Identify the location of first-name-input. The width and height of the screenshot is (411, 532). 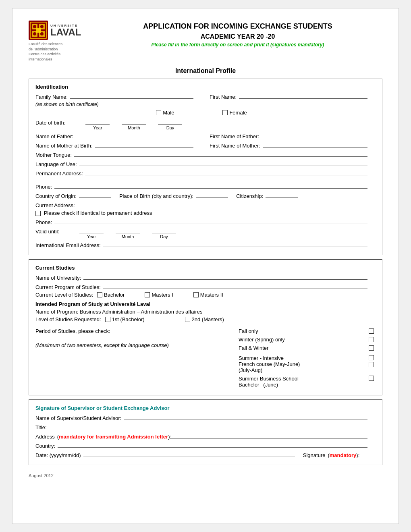
(303, 96).